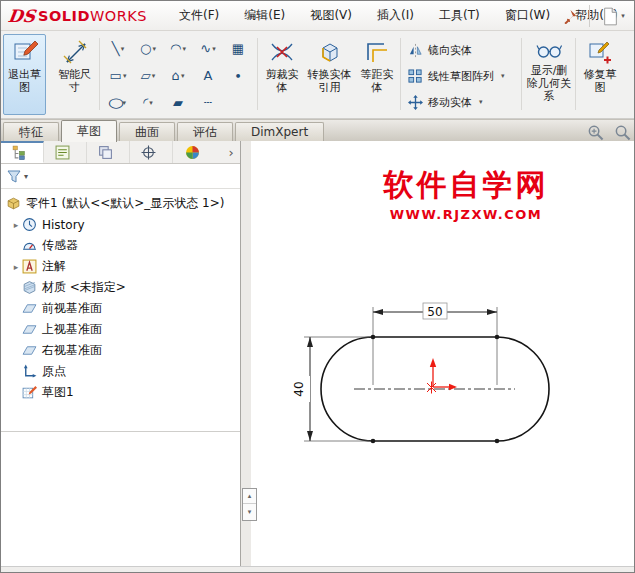  What do you see at coordinates (120, 308) in the screenshot?
I see `tree-item-front-plane: 前视基准面` at bounding box center [120, 308].